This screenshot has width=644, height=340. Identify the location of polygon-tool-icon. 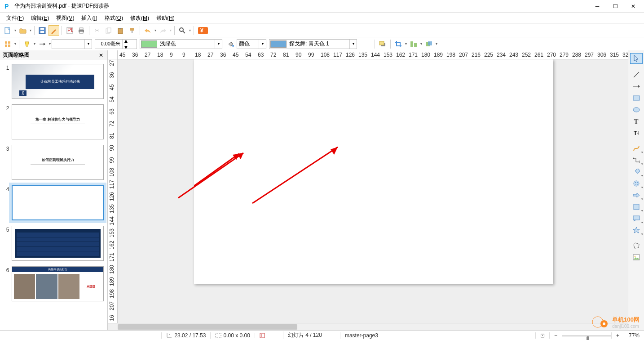
(636, 246).